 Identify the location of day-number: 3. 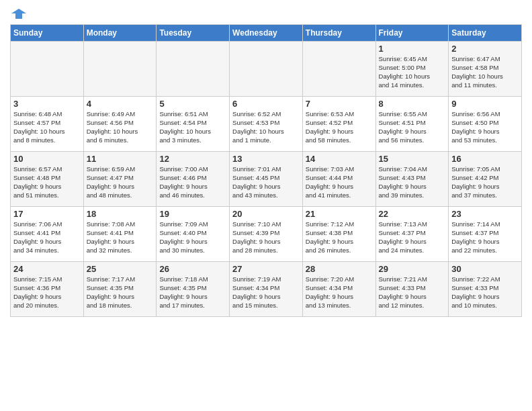
(47, 103).